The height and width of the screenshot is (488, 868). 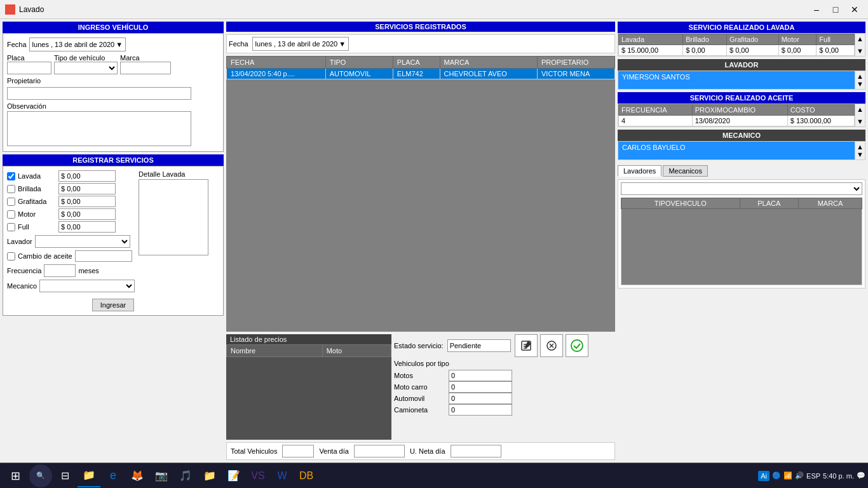 I want to click on table-row: 13/04/2020 5:40 p....AUTOMOVILELM742CHEV…, so click(x=421, y=74).